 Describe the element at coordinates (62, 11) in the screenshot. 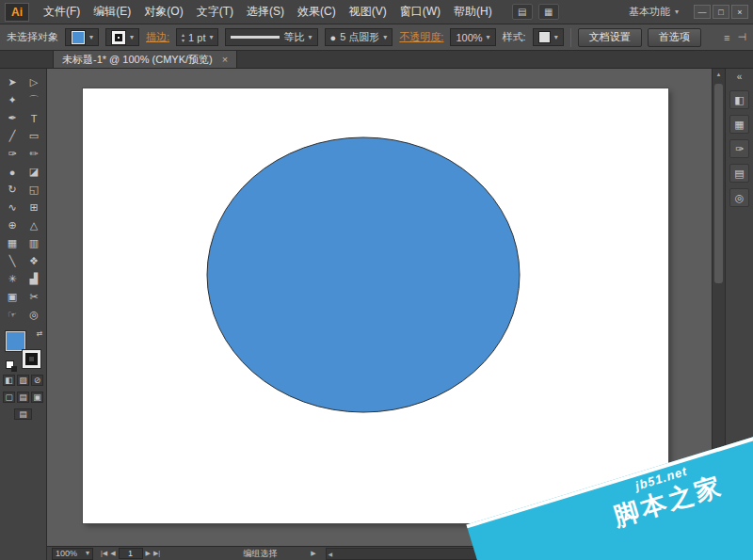

I see `menu-file: 文件(F)` at that location.